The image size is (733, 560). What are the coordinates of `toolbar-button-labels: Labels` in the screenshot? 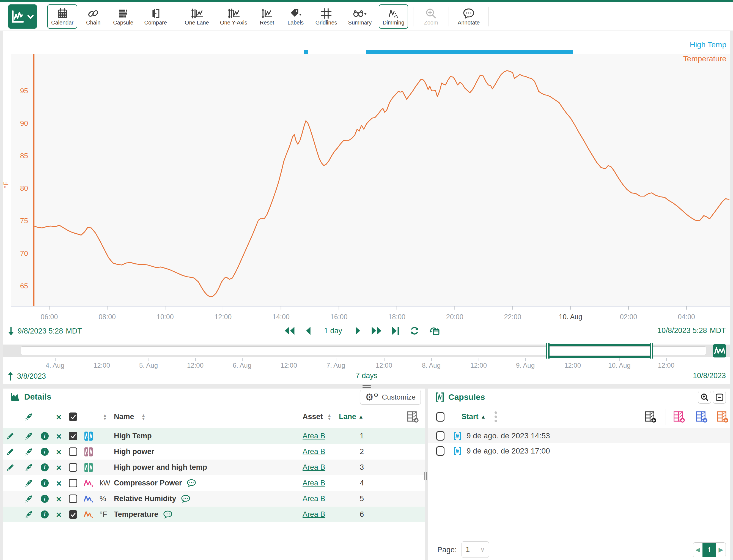 It's located at (296, 17).